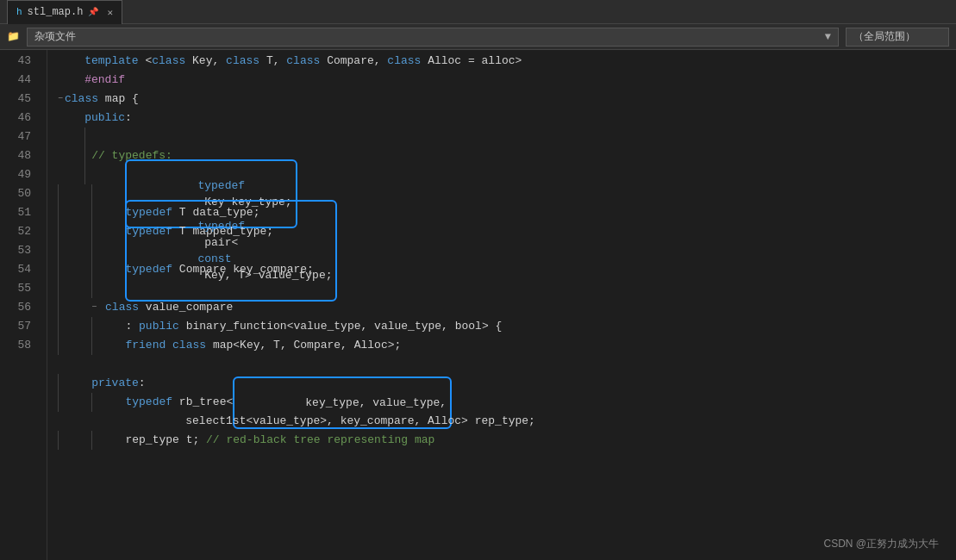  What do you see at coordinates (507, 402) in the screenshot?
I see `code-line-rbtree: typedef rb_tree< key_type, value_type,` at bounding box center [507, 402].